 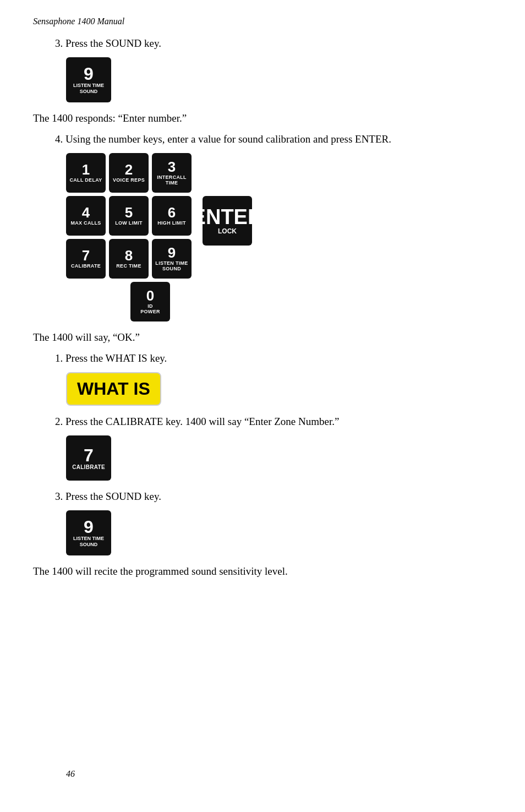 I want to click on keypad-row-4: 0 ID POWER, so click(x=150, y=302).